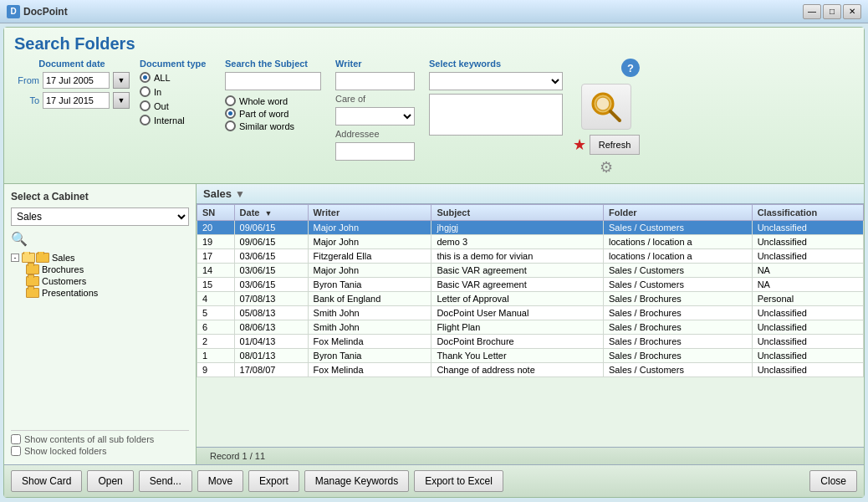  I want to click on help-icon: ?, so click(631, 68).